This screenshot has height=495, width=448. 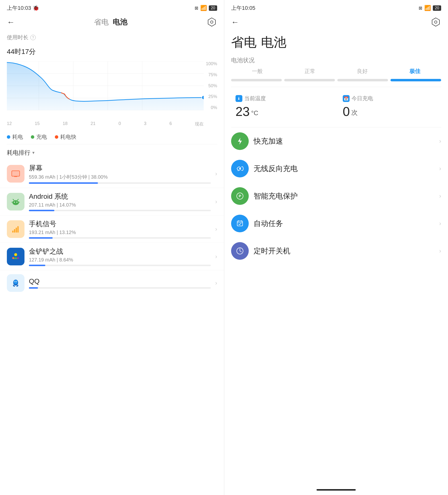 I want to click on settings-button-left, so click(x=212, y=22).